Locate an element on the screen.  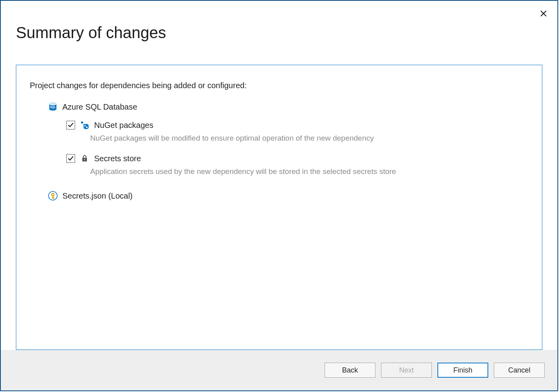
next-button: Next is located at coordinates (406, 370).